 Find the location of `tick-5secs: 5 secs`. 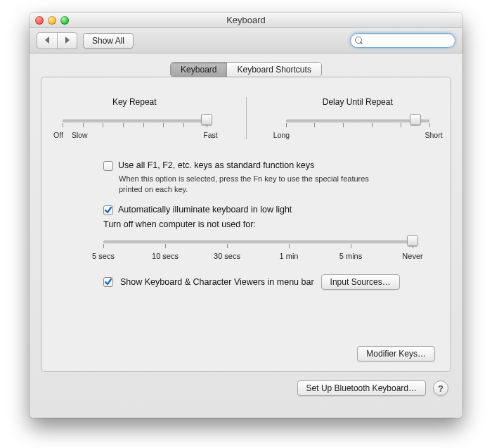

tick-5secs: 5 secs is located at coordinates (103, 256).